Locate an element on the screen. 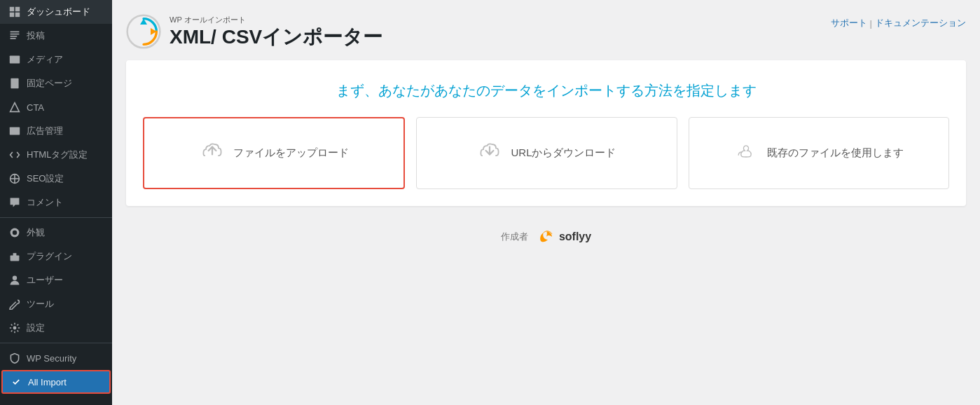  plugin-title: XML/ CSVインポーター is located at coordinates (276, 38).